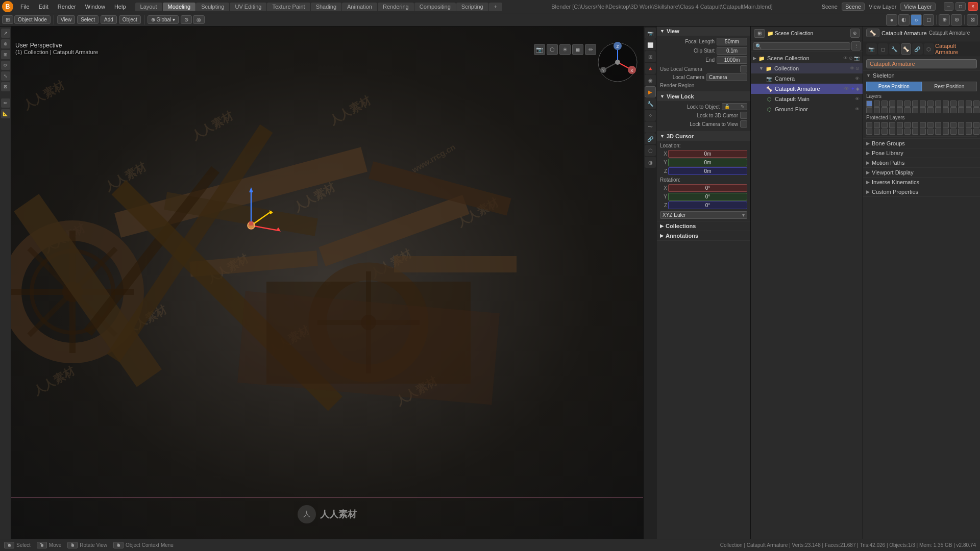 The width and height of the screenshot is (980, 551). Describe the element at coordinates (707, 154) in the screenshot. I see `cursor-x-value: 0m` at that location.